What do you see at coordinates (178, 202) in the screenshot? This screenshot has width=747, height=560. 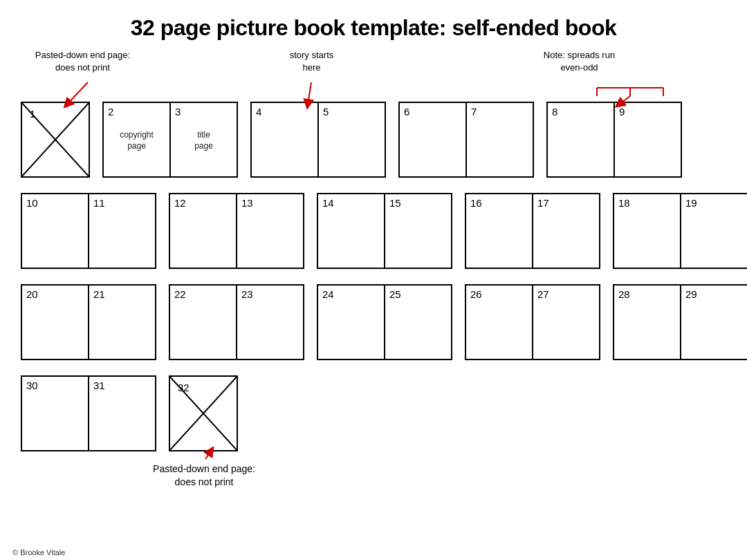 I see `page-num-12: 12` at bounding box center [178, 202].